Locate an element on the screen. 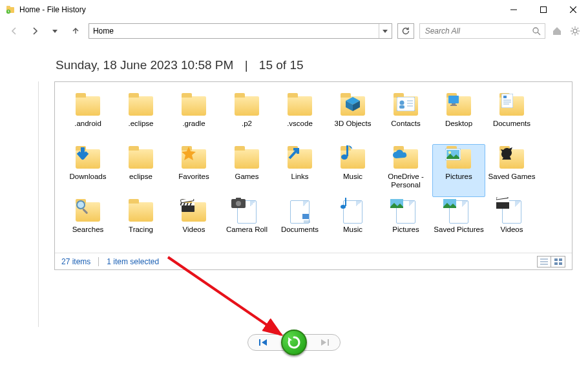 This screenshot has height=367, width=588. folder-item: Searches is located at coordinates (88, 224).